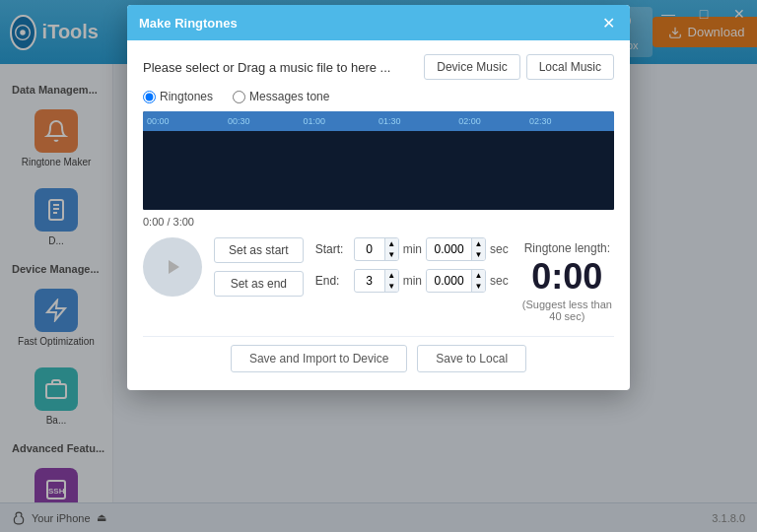 This screenshot has width=757, height=532. Describe the element at coordinates (478, 286) in the screenshot. I see `end-sec-down: ▼` at that location.